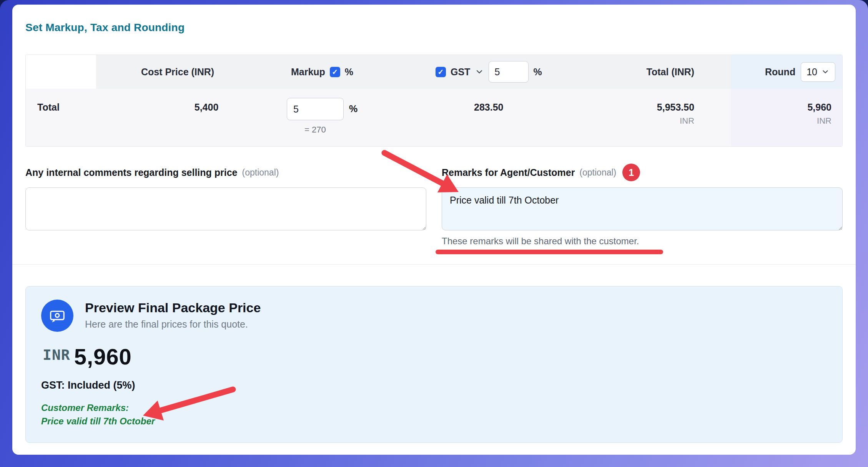 This screenshot has height=467, width=868. What do you see at coordinates (178, 72) in the screenshot?
I see `cost-price-header-label: Cost Price (INR)` at bounding box center [178, 72].